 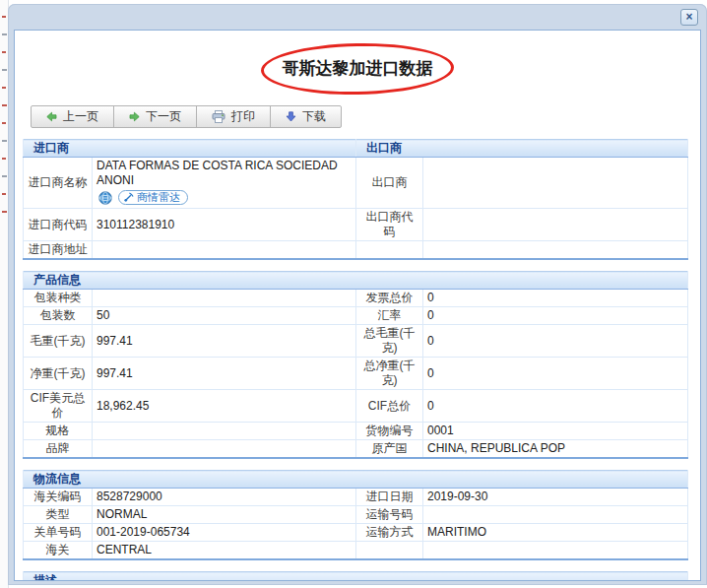 What do you see at coordinates (73, 116) in the screenshot?
I see `prev-page-button: 上一页` at bounding box center [73, 116].